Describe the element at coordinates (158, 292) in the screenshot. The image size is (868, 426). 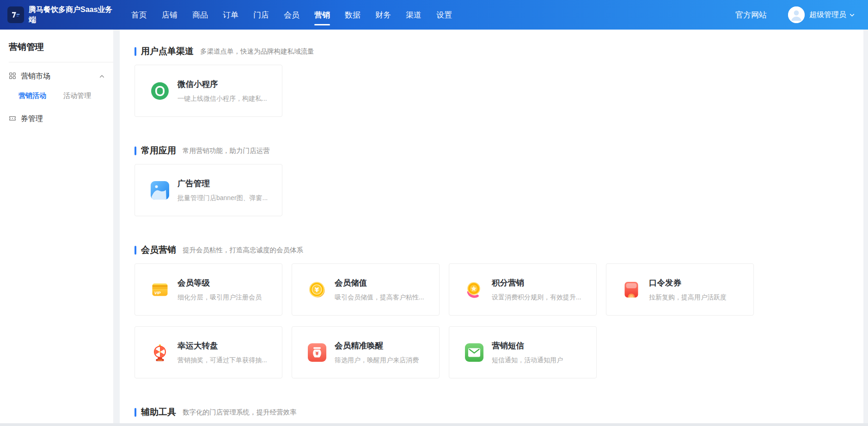
I see `svg-text: VIP` at that location.